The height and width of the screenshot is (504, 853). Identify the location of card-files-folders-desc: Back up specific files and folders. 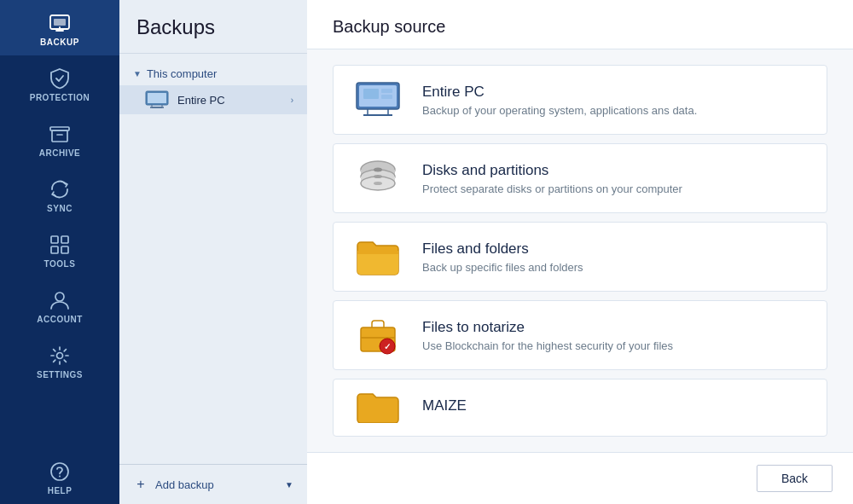
(503, 268).